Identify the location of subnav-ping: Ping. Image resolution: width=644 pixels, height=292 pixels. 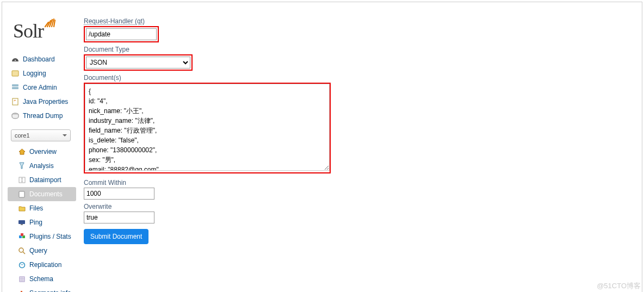
(43, 222).